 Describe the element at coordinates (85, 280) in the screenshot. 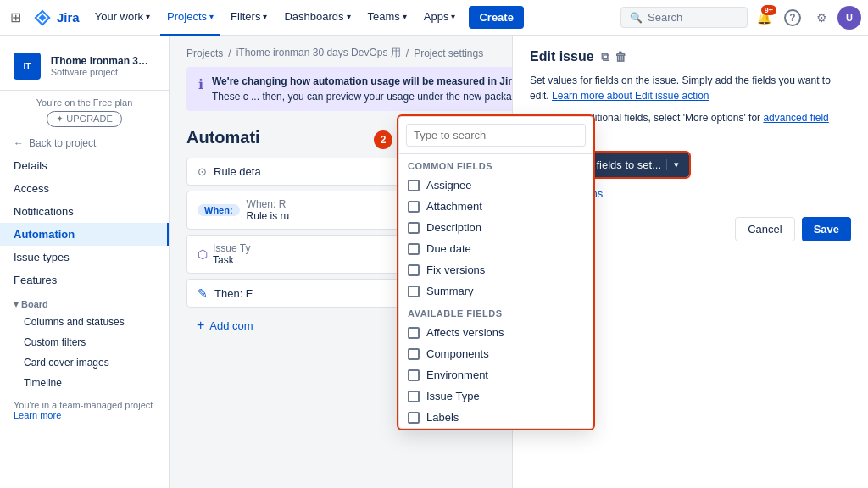

I see `sidebar-item-features: Features` at that location.